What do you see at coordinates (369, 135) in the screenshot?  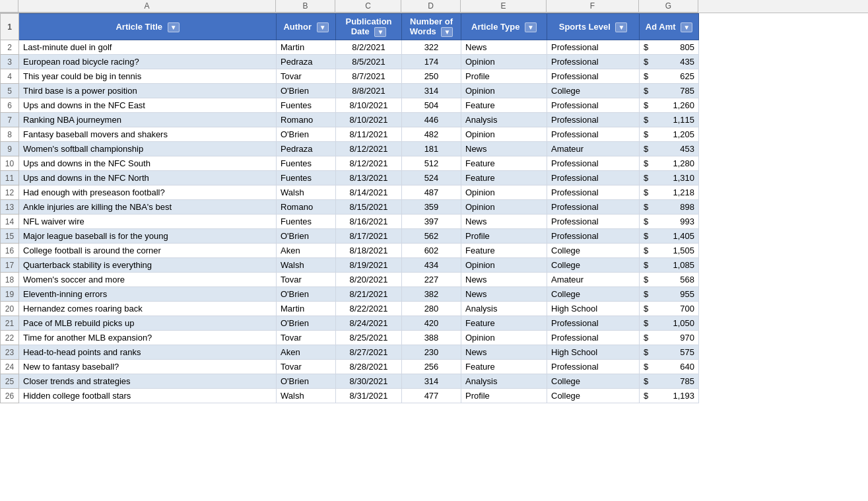 I see `cell-publication-date: 8/11/2021` at bounding box center [369, 135].